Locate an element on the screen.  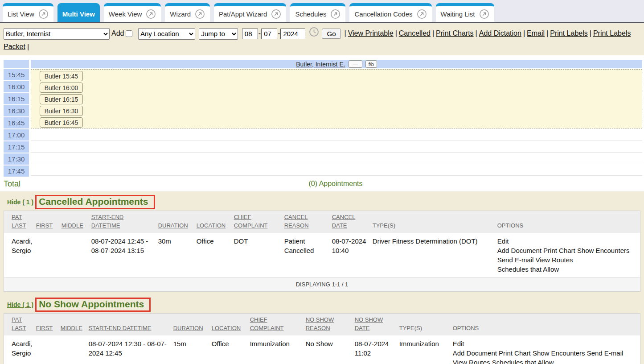
open-slot-button: Butler 16:15 is located at coordinates (62, 99).